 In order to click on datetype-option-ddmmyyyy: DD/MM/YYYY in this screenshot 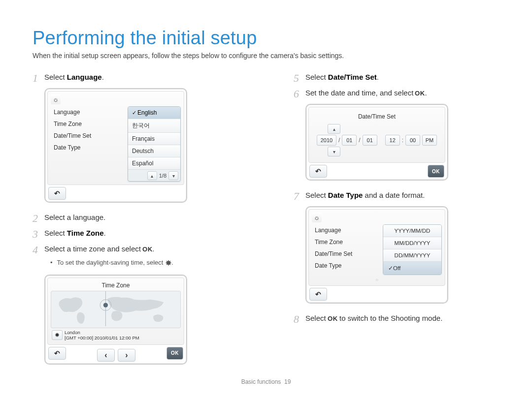, I will do `click(412, 256)`.